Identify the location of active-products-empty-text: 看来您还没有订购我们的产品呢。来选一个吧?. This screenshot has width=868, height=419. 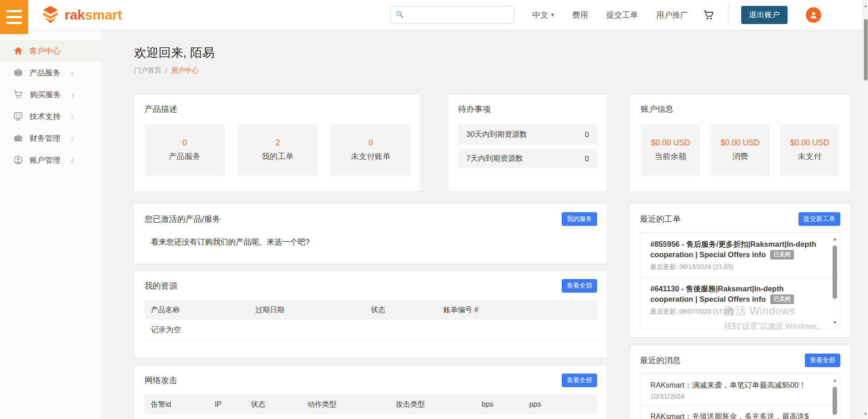
(371, 242).